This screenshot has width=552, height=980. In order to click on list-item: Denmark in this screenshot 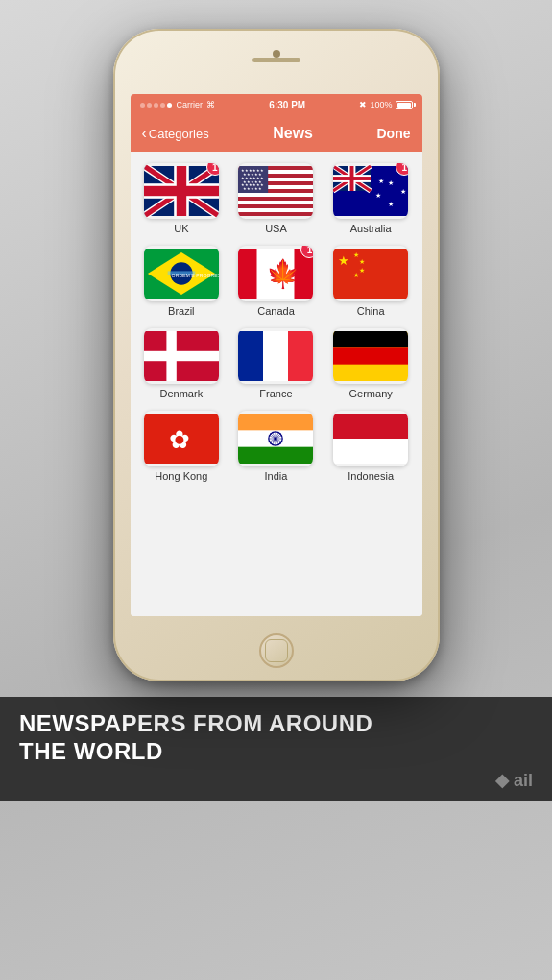, I will do `click(182, 364)`.